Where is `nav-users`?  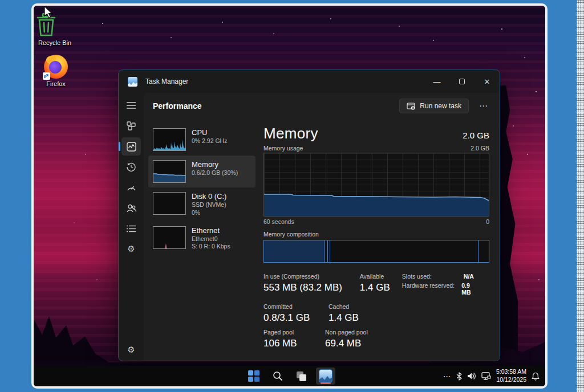
nav-users is located at coordinates (131, 208).